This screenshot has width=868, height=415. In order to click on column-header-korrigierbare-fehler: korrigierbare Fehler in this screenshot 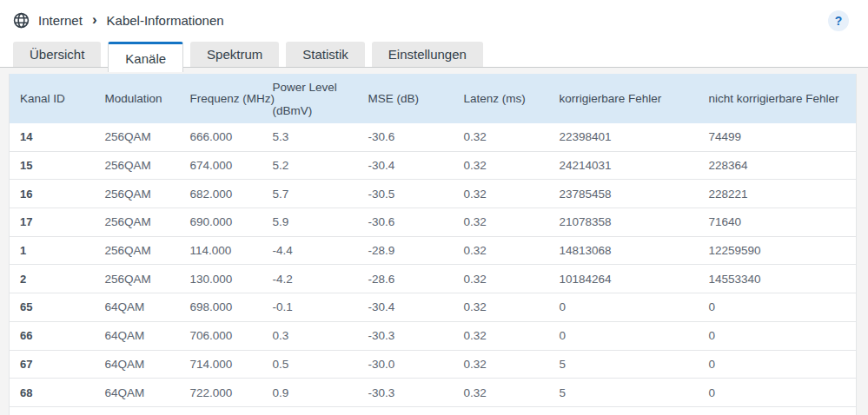, I will do `click(624, 99)`.